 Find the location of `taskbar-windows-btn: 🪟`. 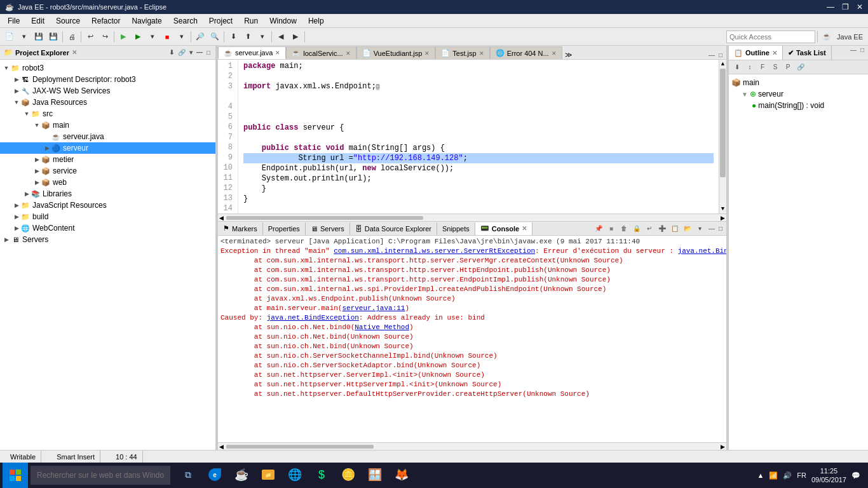

taskbar-windows-btn: 🪟 is located at coordinates (375, 475).